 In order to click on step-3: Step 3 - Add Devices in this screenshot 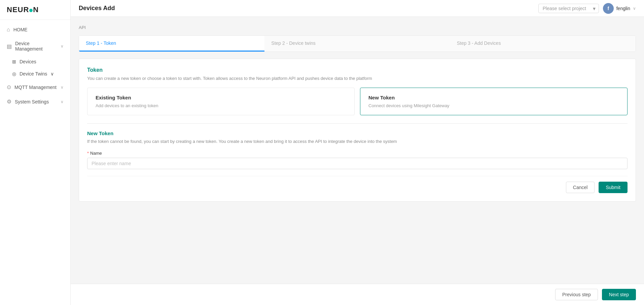, I will do `click(543, 44)`.